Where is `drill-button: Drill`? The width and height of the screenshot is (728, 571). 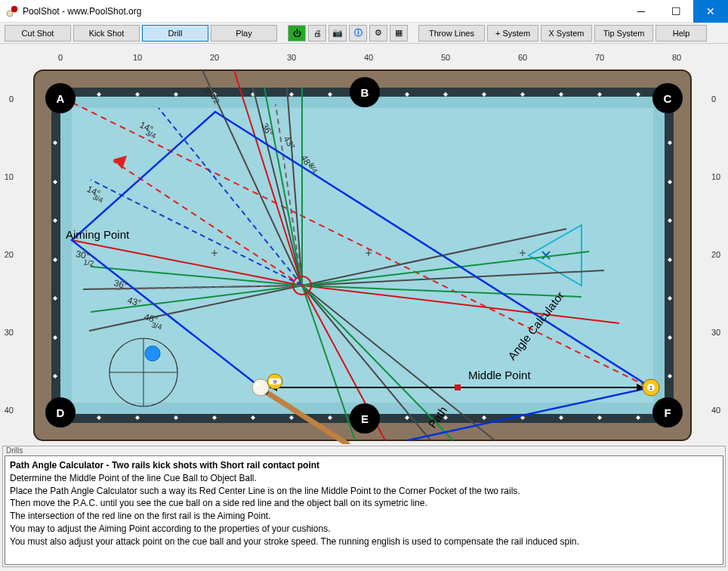 drill-button: Drill is located at coordinates (175, 33).